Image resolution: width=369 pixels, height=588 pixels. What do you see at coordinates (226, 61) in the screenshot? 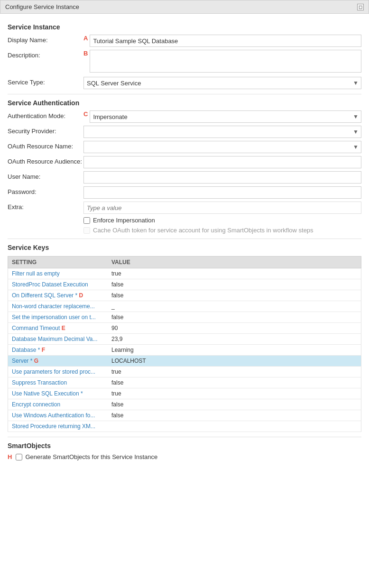
I see `description-input` at bounding box center [226, 61].